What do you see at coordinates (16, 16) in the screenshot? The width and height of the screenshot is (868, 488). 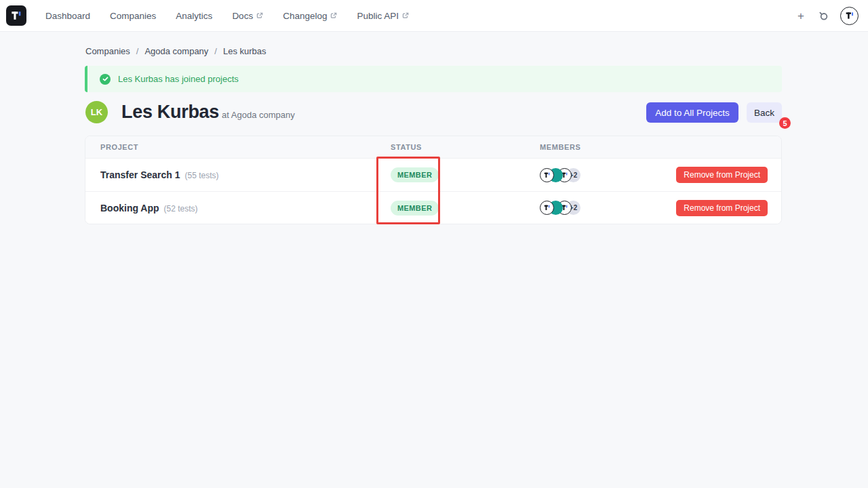 I see `app-logo` at bounding box center [16, 16].